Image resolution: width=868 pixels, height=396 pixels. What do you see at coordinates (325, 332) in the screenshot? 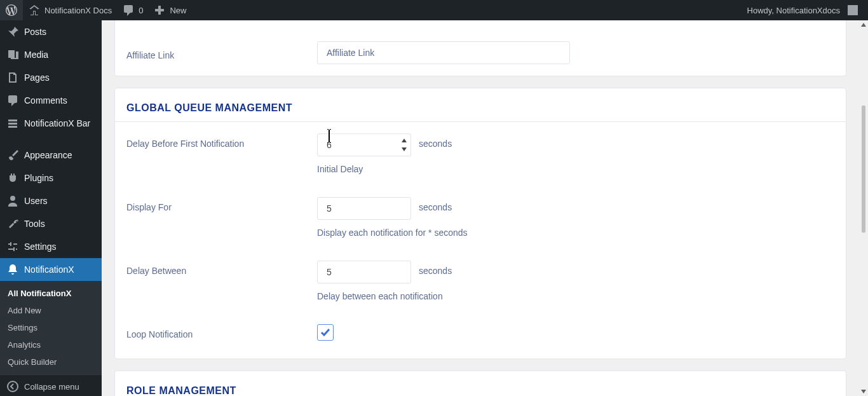
I see `loop-notification-checkbox` at bounding box center [325, 332].